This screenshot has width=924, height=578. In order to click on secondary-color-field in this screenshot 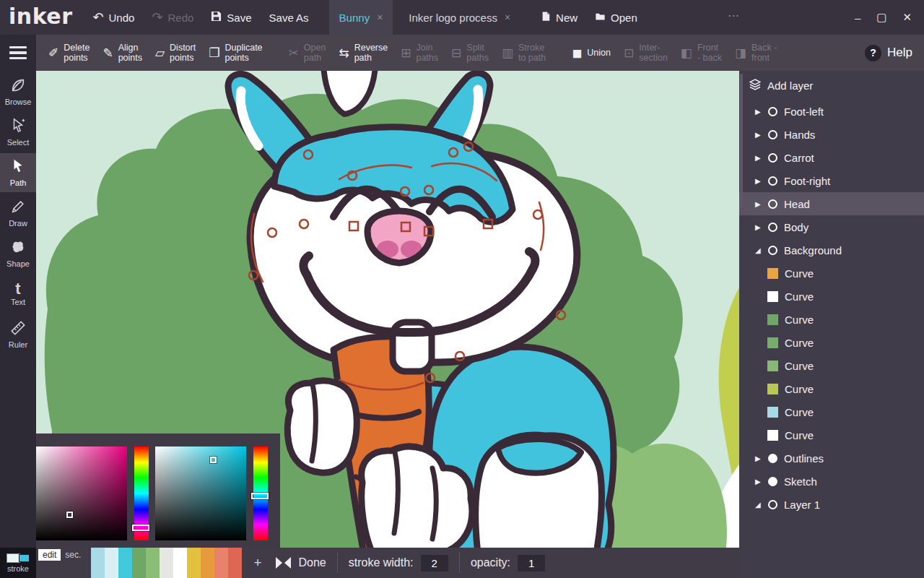, I will do `click(201, 493)`.